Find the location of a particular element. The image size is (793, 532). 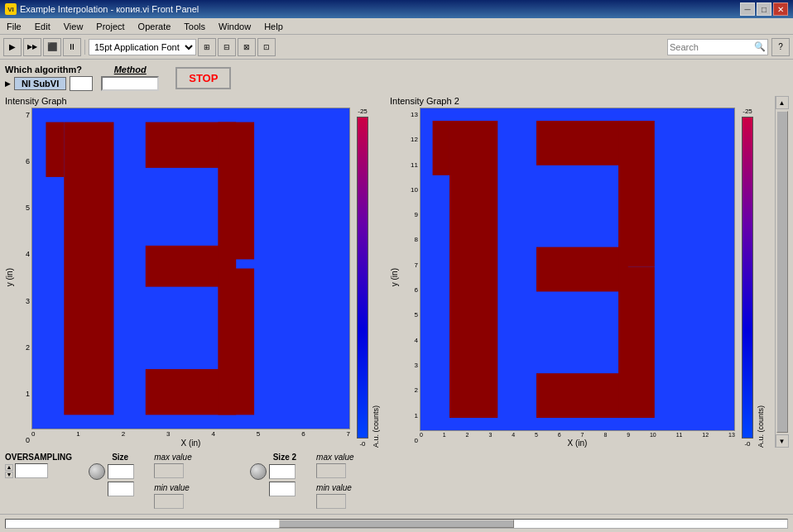

status-bar is located at coordinates (396, 523).